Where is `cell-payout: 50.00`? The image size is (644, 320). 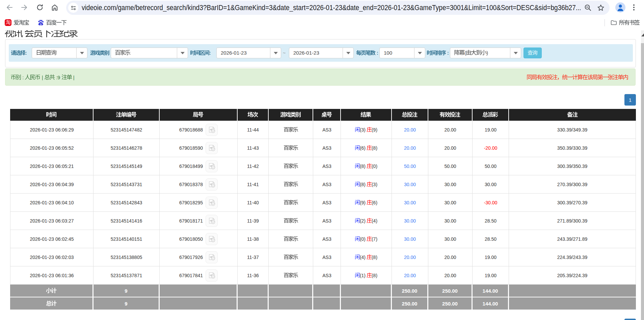 cell-payout: 50.00 is located at coordinates (491, 166).